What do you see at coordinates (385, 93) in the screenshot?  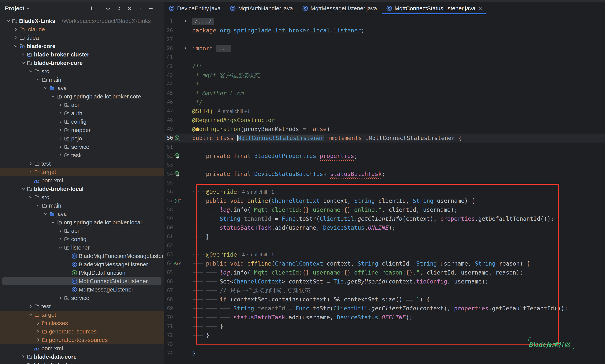 I see `code-line-45: 45 * @author L.cm` at bounding box center [385, 93].